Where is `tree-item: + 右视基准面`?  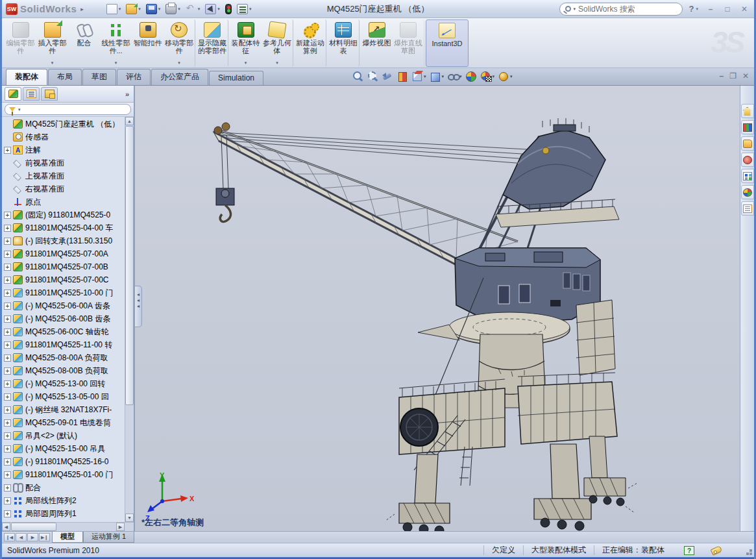 tree-item: + 右视基准面 is located at coordinates (64, 189).